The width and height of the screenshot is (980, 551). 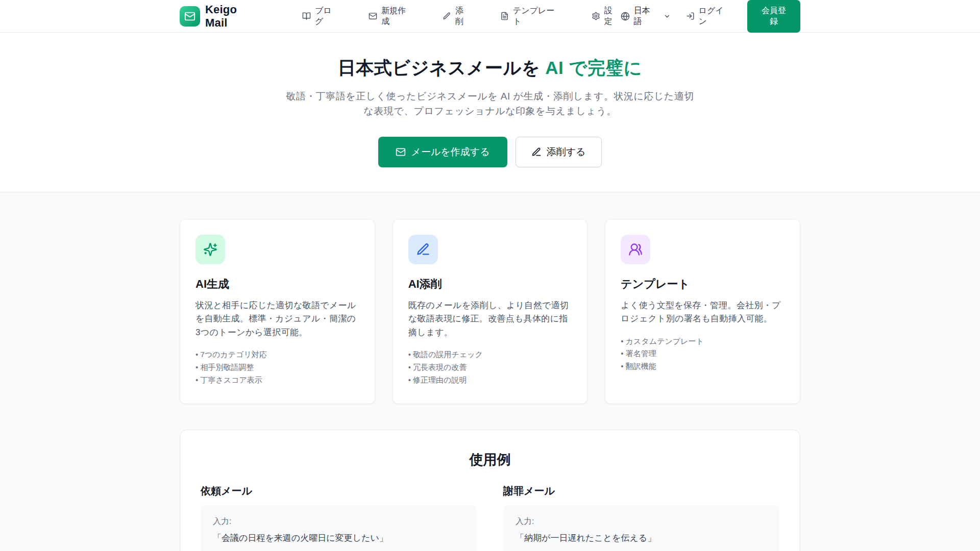 What do you see at coordinates (646, 16) in the screenshot?
I see `language-selector: 日本語` at bounding box center [646, 16].